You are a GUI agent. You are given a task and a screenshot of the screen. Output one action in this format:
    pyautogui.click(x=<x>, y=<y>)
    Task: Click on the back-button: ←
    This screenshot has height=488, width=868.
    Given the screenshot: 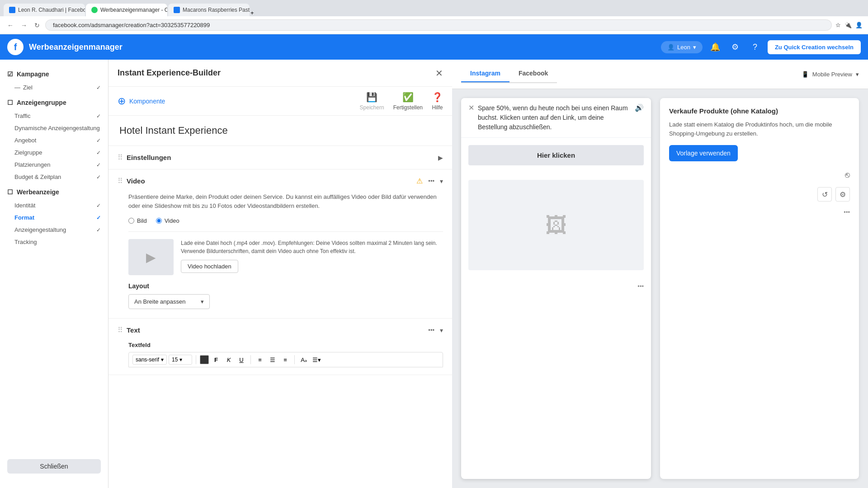 What is the action you would take?
    pyautogui.click(x=10, y=25)
    